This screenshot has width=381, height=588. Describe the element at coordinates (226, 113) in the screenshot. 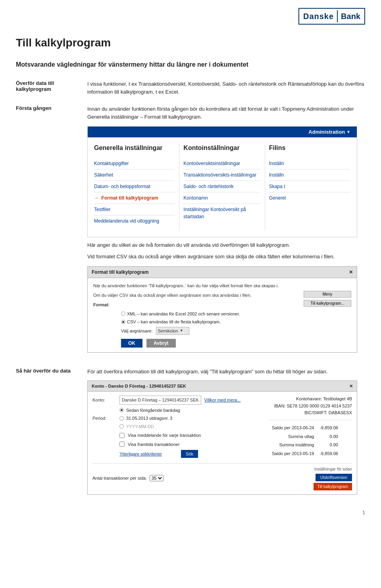

I see `first-time-text: Innan du använder funktionen första gång…` at that location.